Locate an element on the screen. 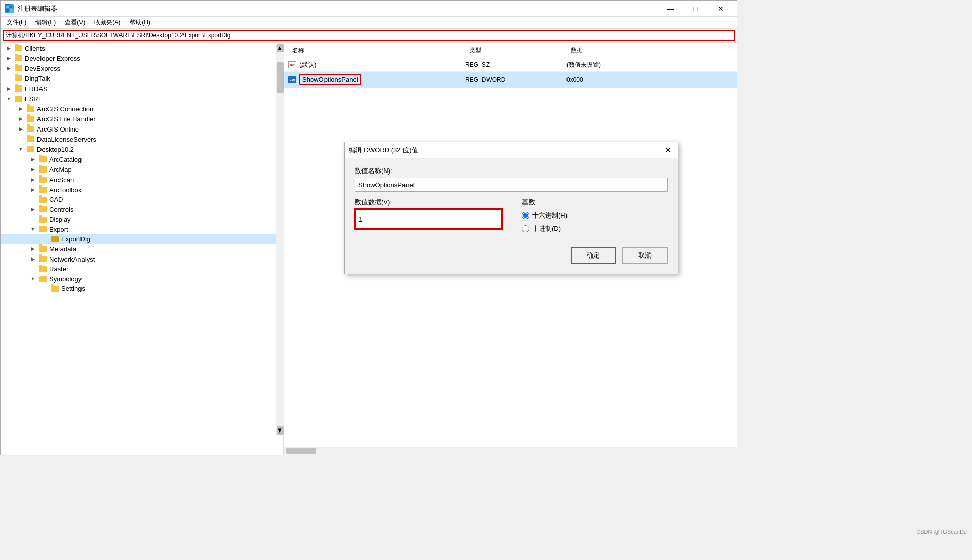  reg-type-default: REG_SZ is located at coordinates (516, 65).